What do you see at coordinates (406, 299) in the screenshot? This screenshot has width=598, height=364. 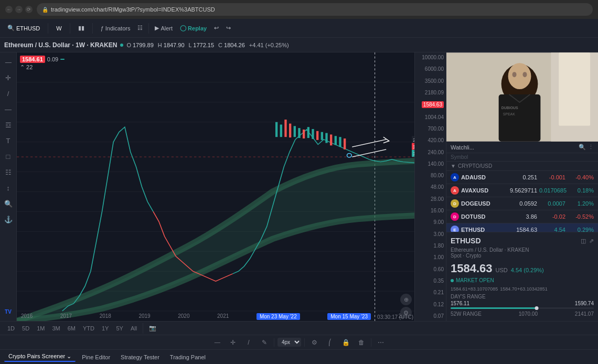 I see `zoom-in-icon: ⊕` at bounding box center [406, 299].